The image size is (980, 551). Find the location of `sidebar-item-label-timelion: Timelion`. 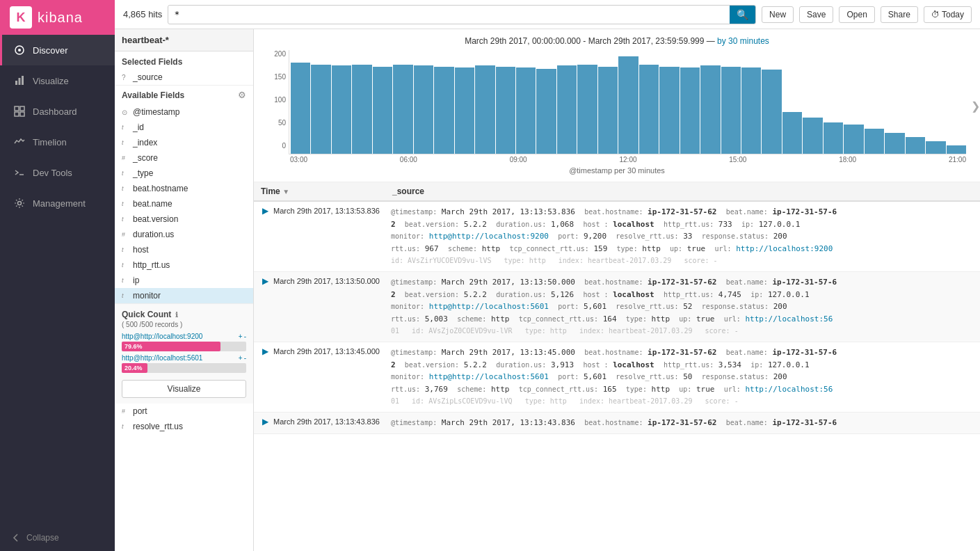

sidebar-item-label-timelion: Timelion is located at coordinates (50, 142).